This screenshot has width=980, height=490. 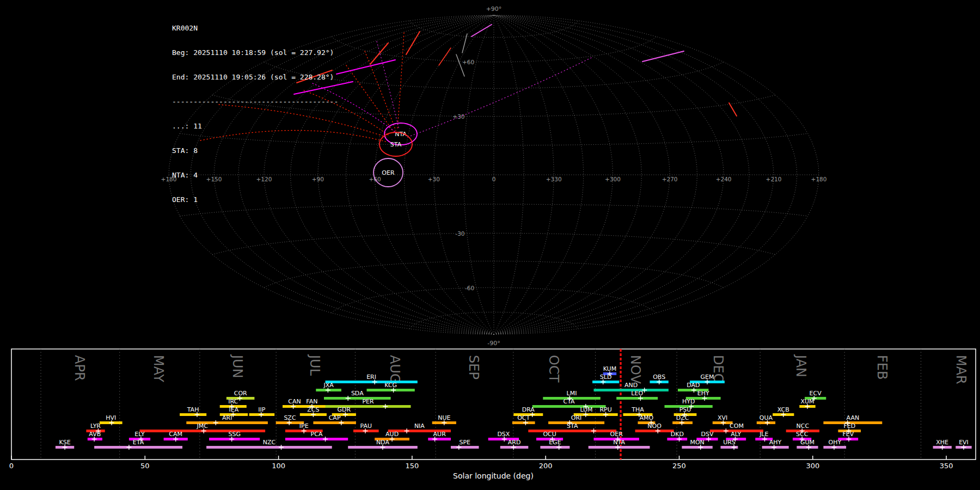 I want to click on south-pole-label: -90°, so click(x=493, y=343).